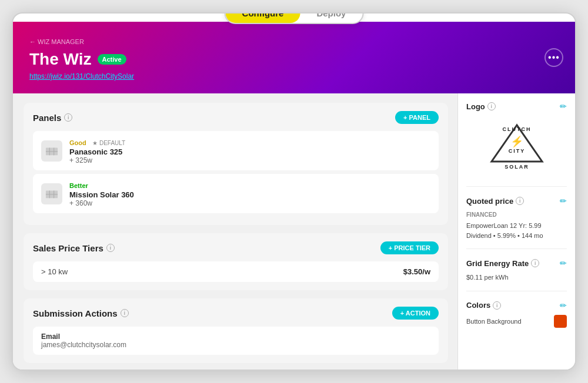  I want to click on add-price-tier-button: + PRICE TIER, so click(409, 248).